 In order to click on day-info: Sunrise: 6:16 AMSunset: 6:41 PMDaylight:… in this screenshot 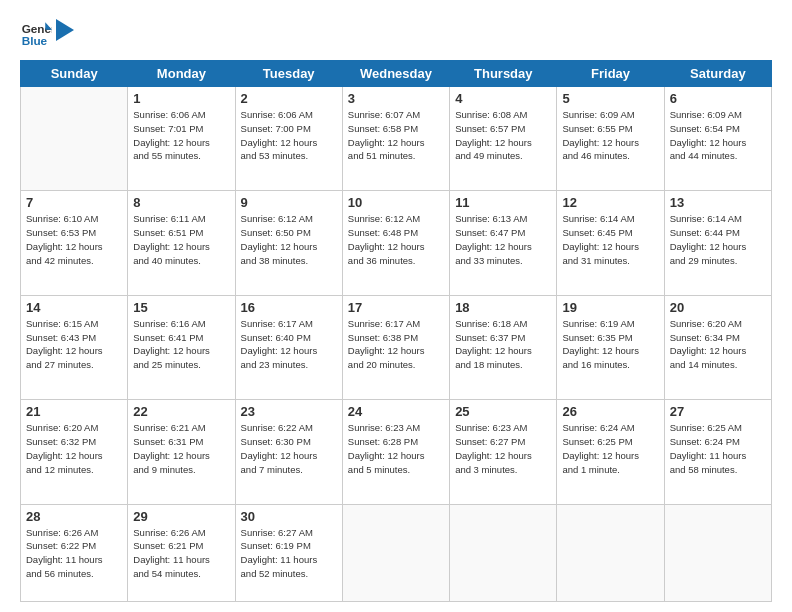, I will do `click(181, 344)`.